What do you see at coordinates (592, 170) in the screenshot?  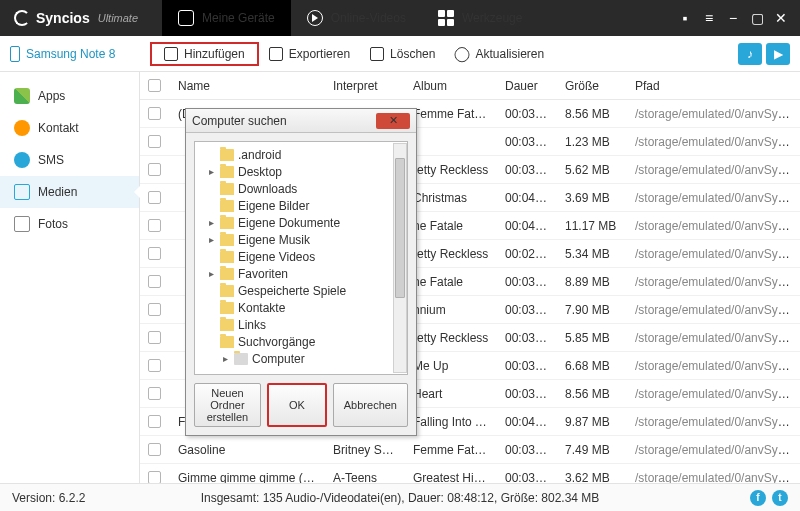 I see `cell-groesse: 5.62 MB` at bounding box center [592, 170].